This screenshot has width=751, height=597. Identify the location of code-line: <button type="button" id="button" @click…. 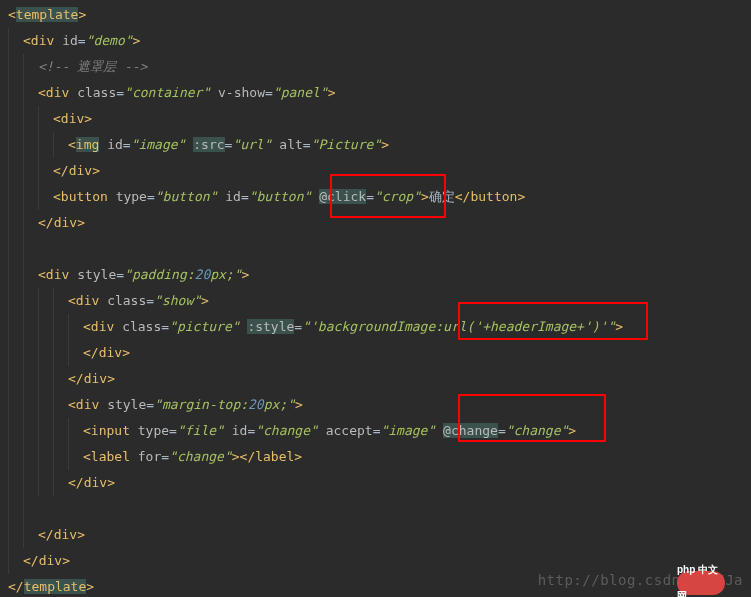
(380, 197).